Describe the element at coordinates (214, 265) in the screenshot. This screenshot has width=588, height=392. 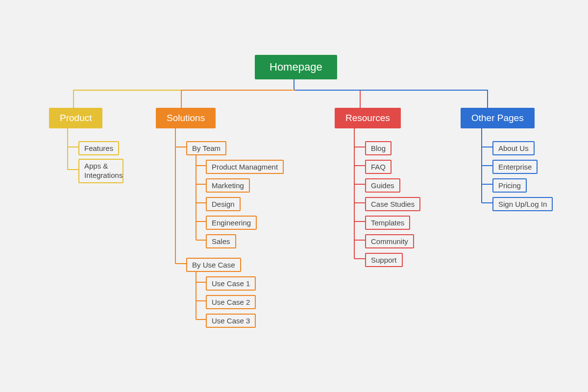
I see `group-label: By Use Case` at that location.